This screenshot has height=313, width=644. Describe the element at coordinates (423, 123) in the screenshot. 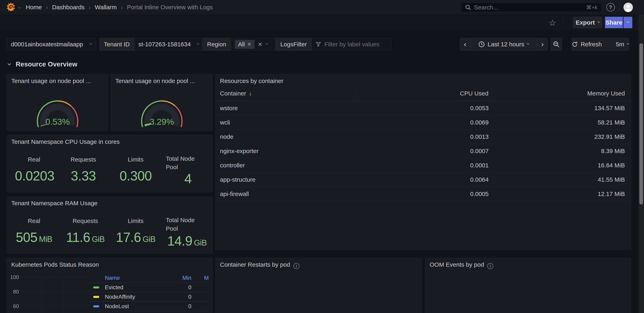

I see `table-row: wcli0.006958.21 MiB` at that location.